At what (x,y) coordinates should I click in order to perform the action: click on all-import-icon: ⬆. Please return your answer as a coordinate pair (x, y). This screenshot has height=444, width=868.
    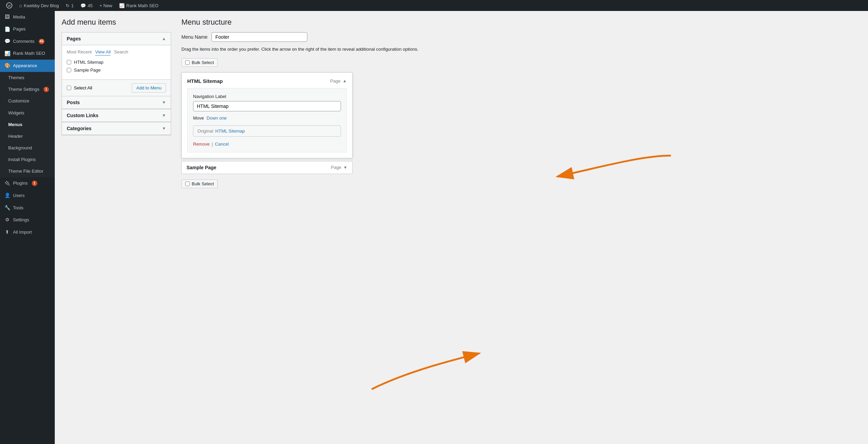
    Looking at the image, I should click on (7, 232).